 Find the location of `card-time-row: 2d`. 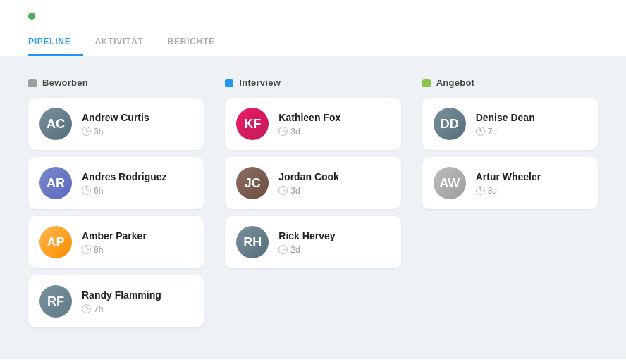

card-time-row: 2d is located at coordinates (307, 250).